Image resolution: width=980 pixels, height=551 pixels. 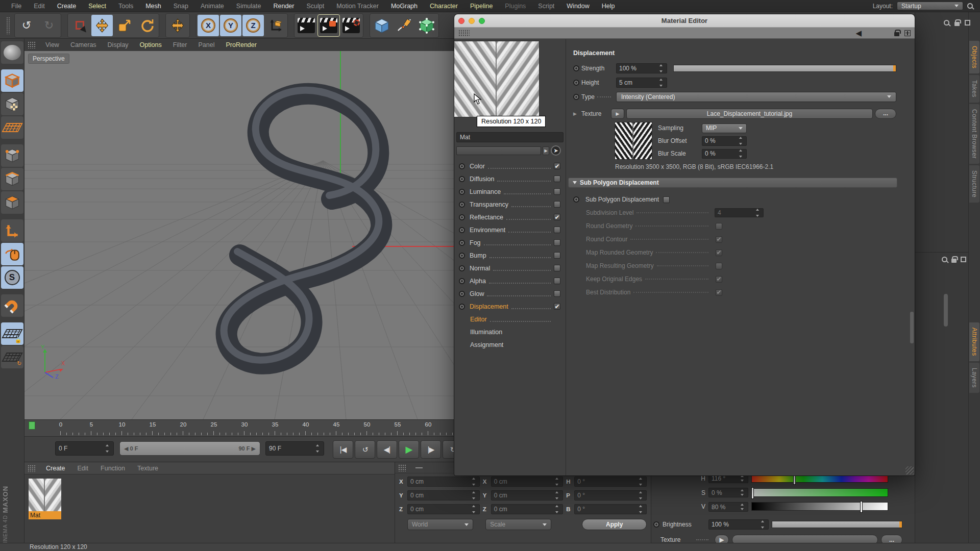 What do you see at coordinates (739, 524) in the screenshot?
I see `brightness-field: 100 %` at bounding box center [739, 524].